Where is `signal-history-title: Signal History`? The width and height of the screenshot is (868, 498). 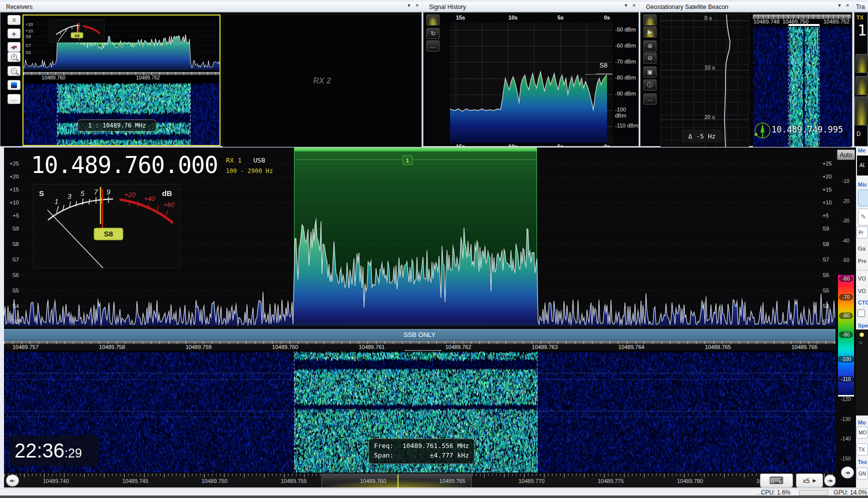
signal-history-title: Signal History is located at coordinates (531, 7).